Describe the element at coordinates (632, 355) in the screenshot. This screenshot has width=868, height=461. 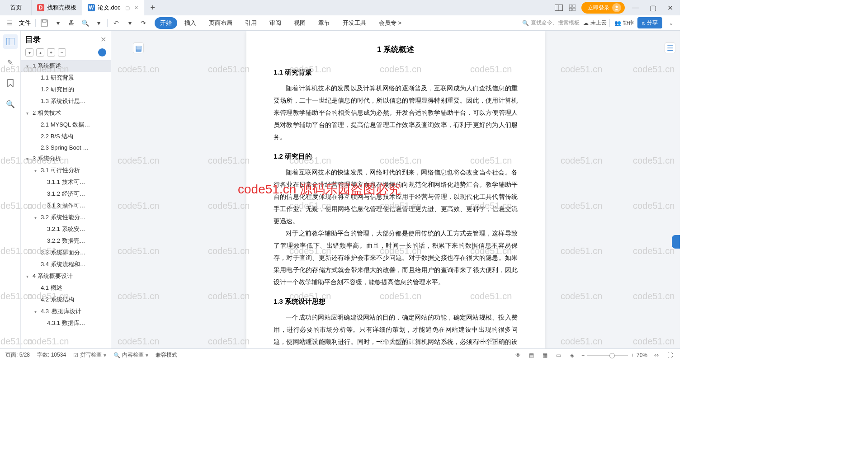
I see `zoom-in-icon: +` at that location.